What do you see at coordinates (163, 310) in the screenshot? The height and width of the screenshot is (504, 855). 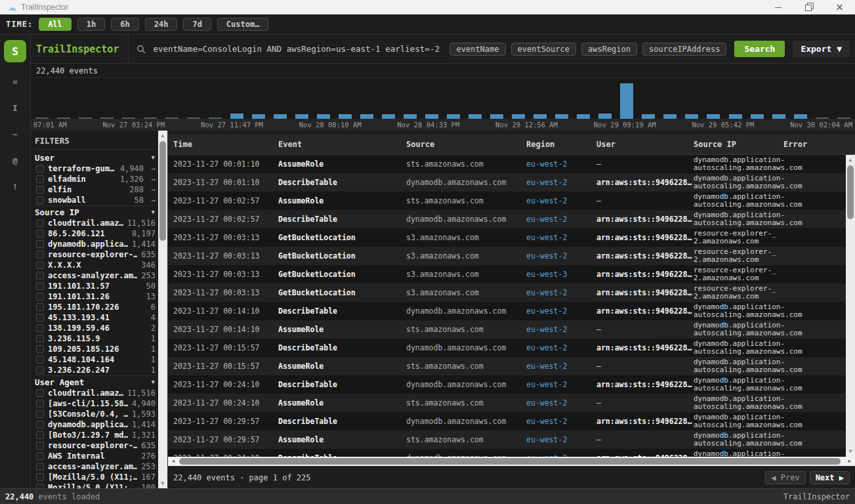 I see `filters-scrollbar: ▲ ▼` at bounding box center [163, 310].